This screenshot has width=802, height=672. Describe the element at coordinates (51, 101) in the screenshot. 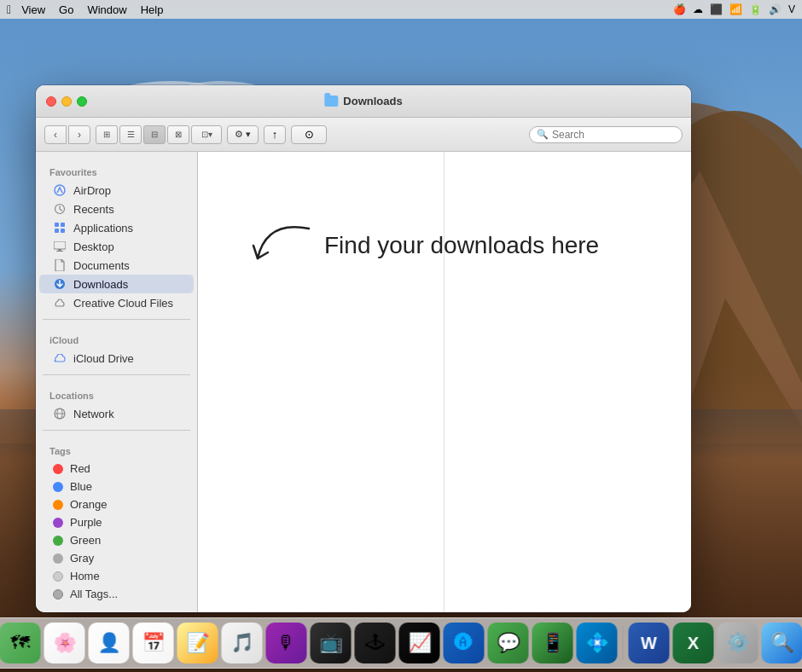

I see `close-button` at that location.